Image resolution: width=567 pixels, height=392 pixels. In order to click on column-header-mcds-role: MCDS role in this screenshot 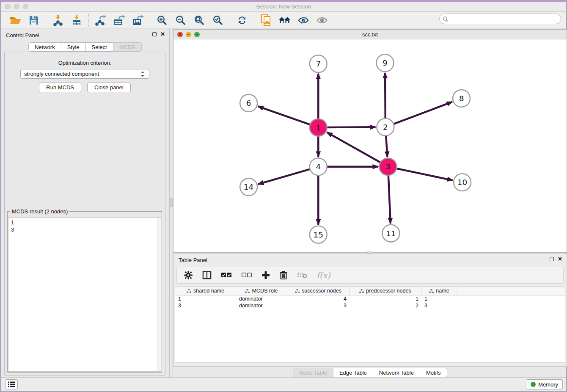, I will do `click(261, 291)`.